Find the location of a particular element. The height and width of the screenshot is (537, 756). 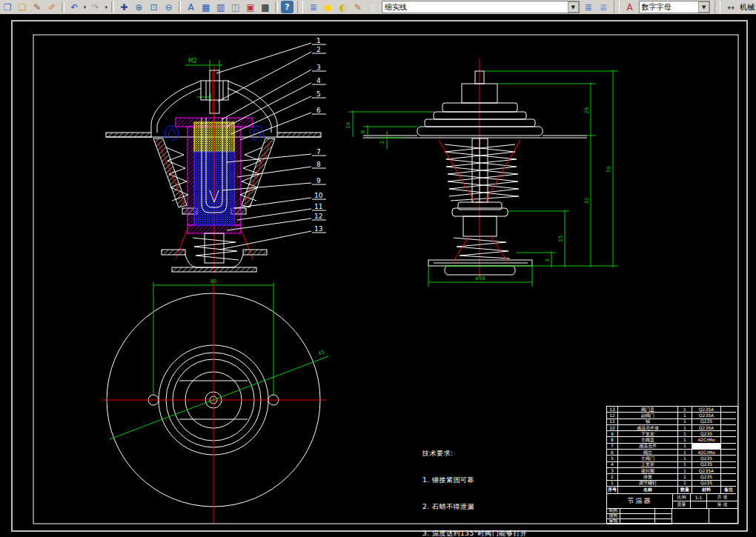

svg-text: 2 is located at coordinates (382, 142).